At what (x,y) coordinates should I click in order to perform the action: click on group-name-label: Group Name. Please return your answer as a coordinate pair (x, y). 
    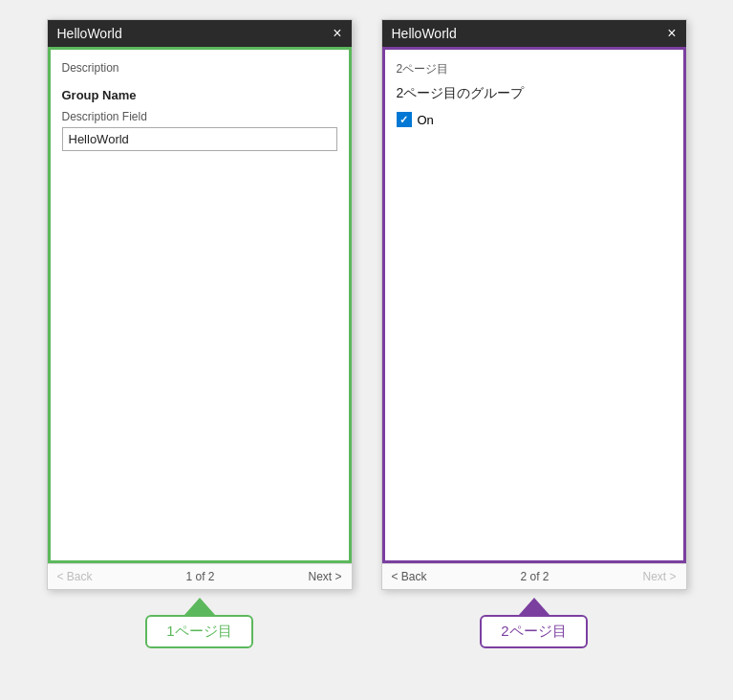
    Looking at the image, I should click on (200, 96).